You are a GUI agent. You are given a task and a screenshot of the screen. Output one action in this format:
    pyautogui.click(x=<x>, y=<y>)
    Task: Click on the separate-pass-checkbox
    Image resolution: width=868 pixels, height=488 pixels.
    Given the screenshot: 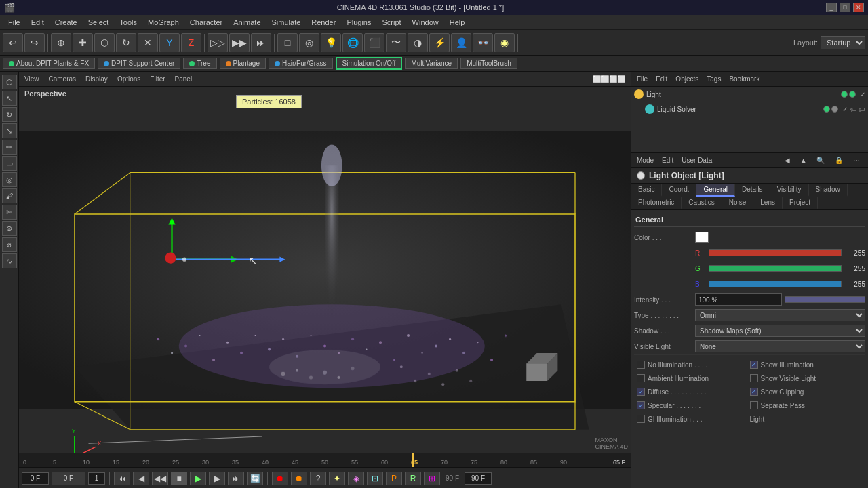 What is the action you would take?
    pyautogui.click(x=754, y=405)
    